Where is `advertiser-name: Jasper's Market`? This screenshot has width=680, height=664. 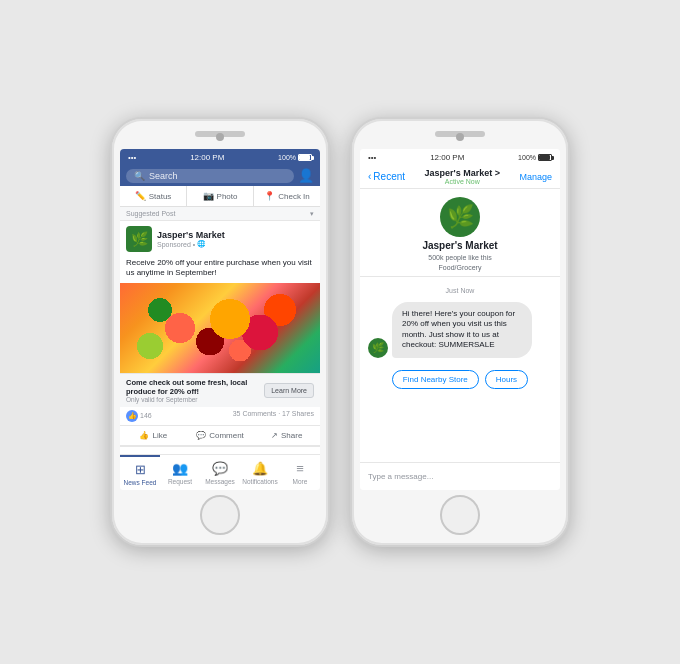
advertiser-name: Jasper's Market is located at coordinates (191, 235).